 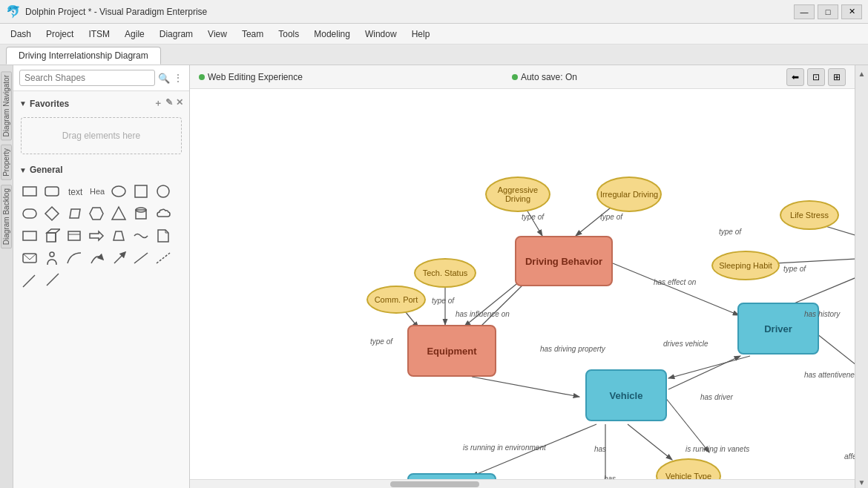 What do you see at coordinates (96, 214) in the screenshot?
I see `shape-hexagon` at bounding box center [96, 214].